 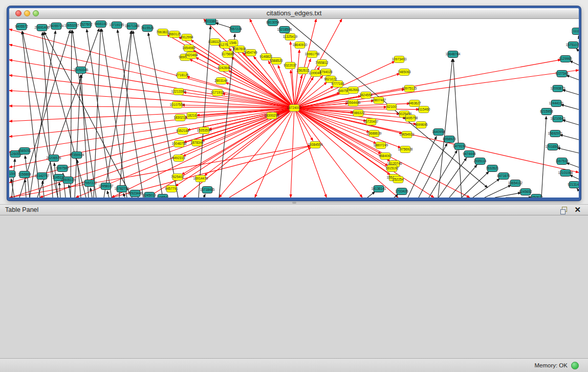 I want to click on node-label: 7615526, so click(x=147, y=28).